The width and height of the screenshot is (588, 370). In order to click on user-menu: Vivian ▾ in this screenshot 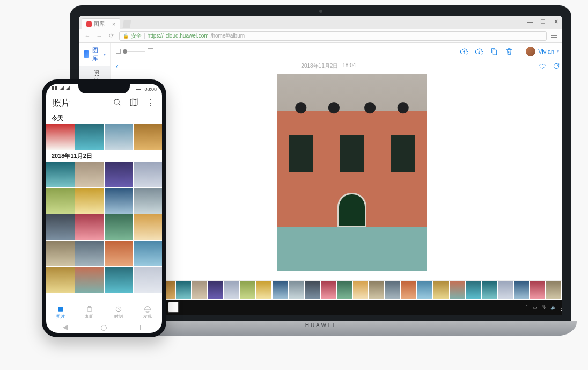, I will do `click(542, 52)`.